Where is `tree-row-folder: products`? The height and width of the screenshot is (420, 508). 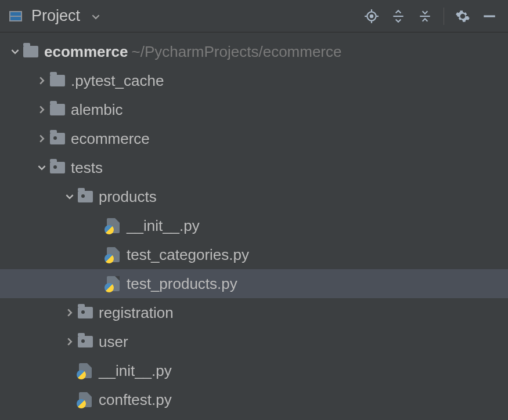 tree-row-folder: products is located at coordinates (254, 197).